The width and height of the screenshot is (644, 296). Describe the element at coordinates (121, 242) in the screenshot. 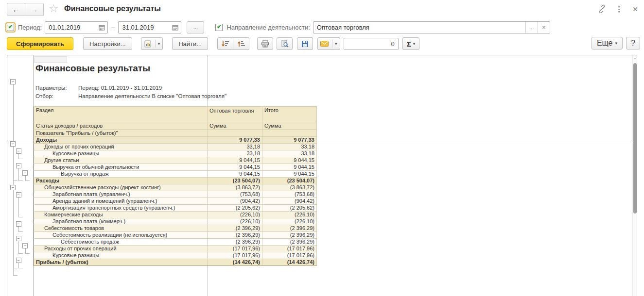

I see `row-label-cell: Себестоимость продаж` at that location.